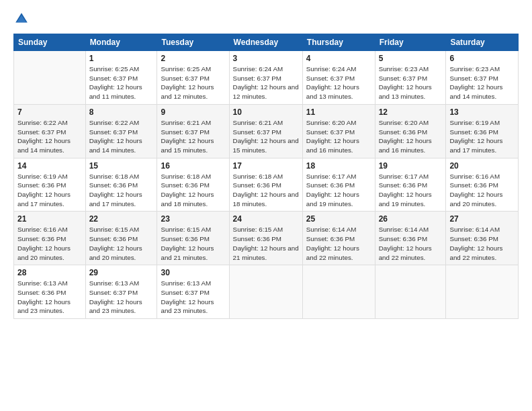 This screenshot has height=411, width=532. What do you see at coordinates (266, 185) in the screenshot?
I see `day-cell: 17Sunrise: 6:18 AMSunset: 6:36 PMDayligh…` at bounding box center [266, 185].